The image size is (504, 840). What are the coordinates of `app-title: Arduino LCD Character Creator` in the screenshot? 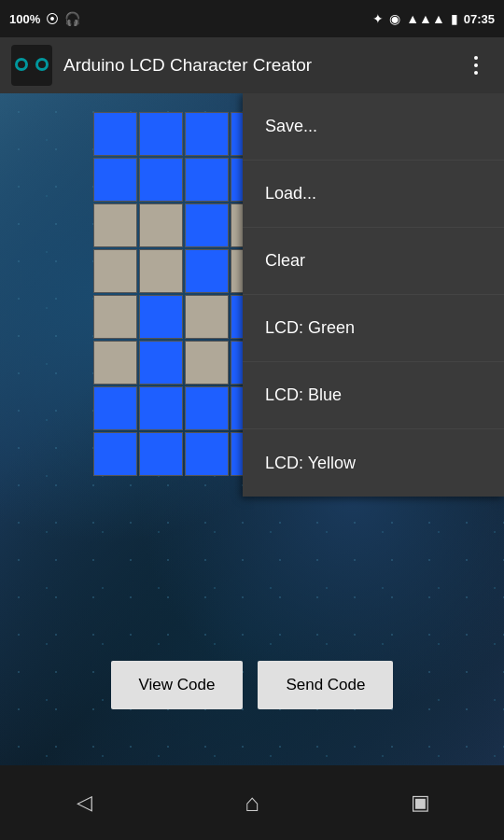 It's located at (261, 65).